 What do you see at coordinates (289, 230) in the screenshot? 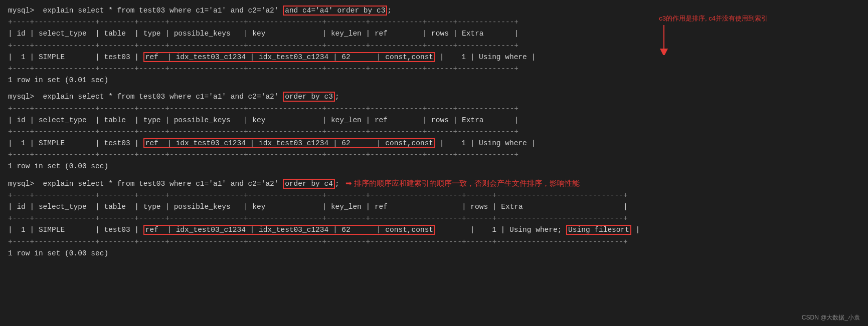
I see `cell-highlight-3: ref | idx_test03_c1234 | idx_test03_c123…` at bounding box center [289, 230].